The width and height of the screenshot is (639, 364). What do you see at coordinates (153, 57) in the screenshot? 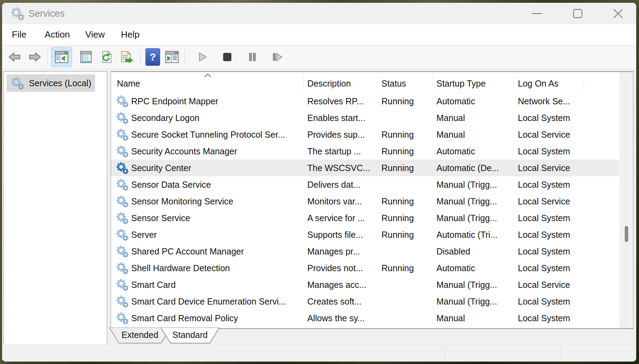
I see `help-button: ?` at bounding box center [153, 57].